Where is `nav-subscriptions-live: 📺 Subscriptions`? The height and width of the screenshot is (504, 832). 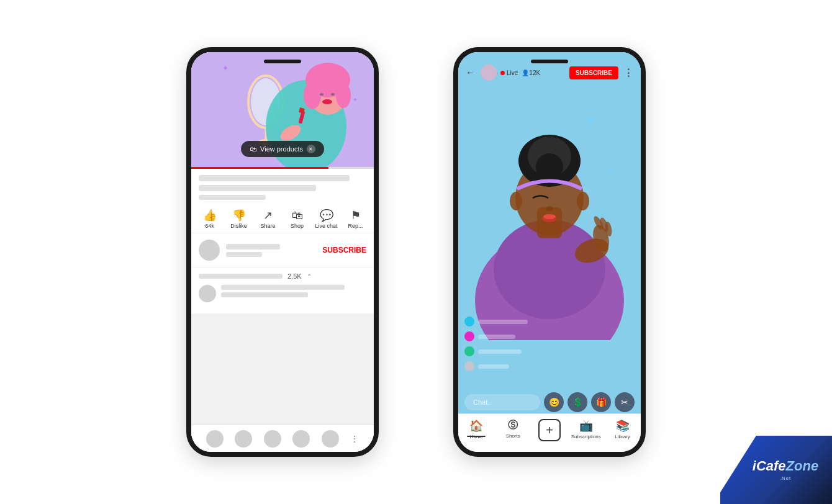
nav-subscriptions-live: 📺 Subscriptions is located at coordinates (586, 430).